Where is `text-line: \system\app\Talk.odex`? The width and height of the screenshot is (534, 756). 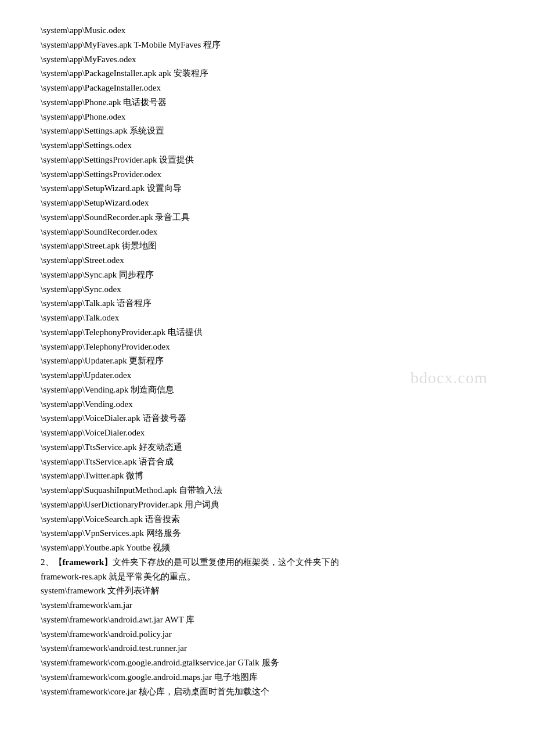
text-line: \system\app\Talk.odex is located at coordinates (267, 318).